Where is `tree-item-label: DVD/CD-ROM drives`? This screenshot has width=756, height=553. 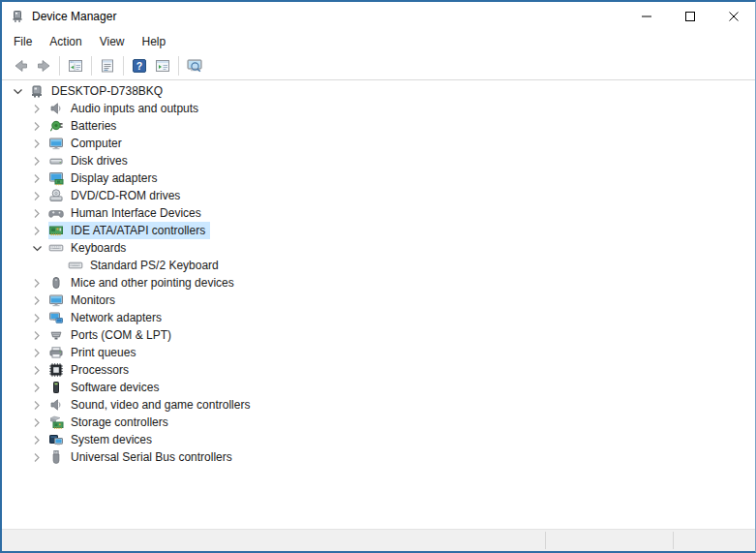 tree-item-label: DVD/CD-ROM drives is located at coordinates (126, 196).